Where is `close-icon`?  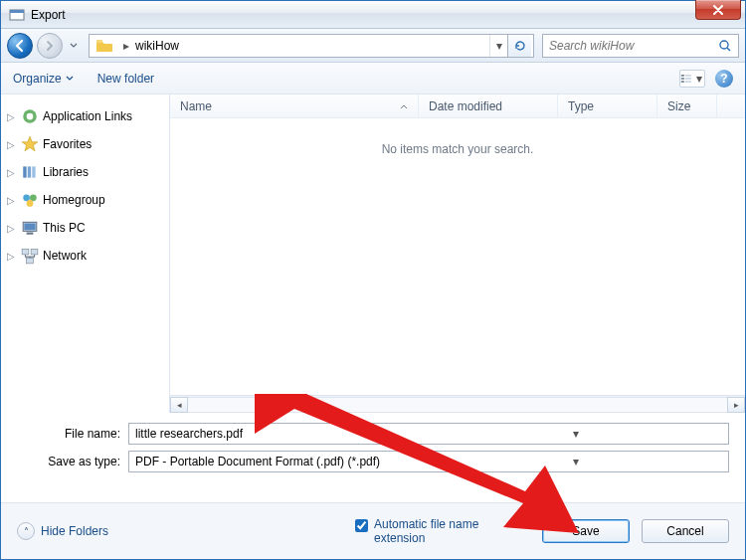 close-icon is located at coordinates (718, 10).